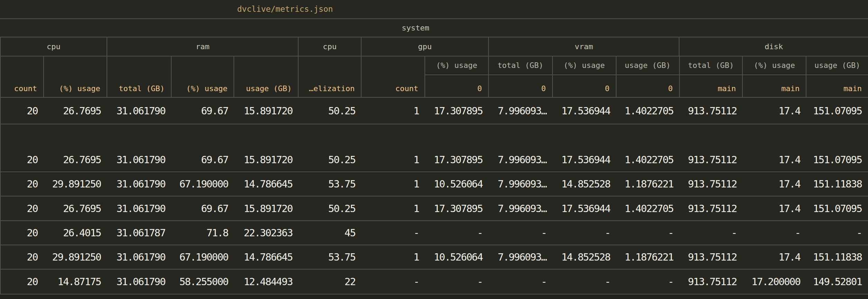  What do you see at coordinates (434, 47) in the screenshot?
I see `device-groups-row: cpuramcpugpuvramdisk` at bounding box center [434, 47].